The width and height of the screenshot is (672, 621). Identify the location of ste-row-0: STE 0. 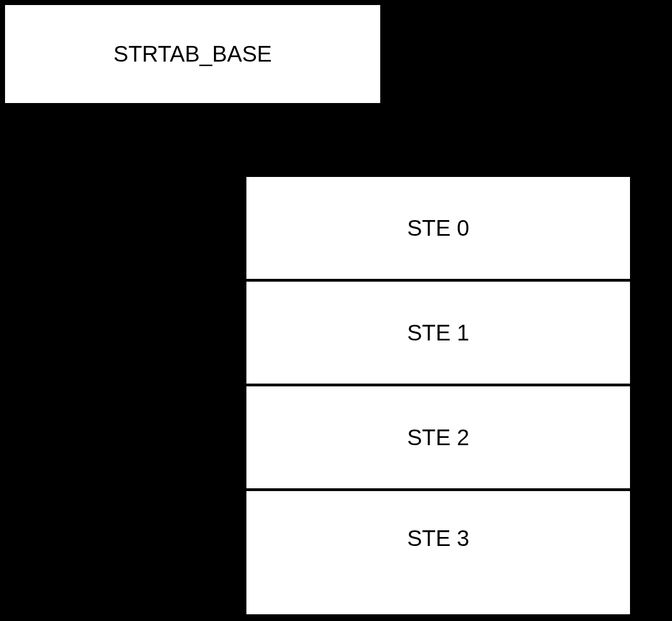
(438, 230).